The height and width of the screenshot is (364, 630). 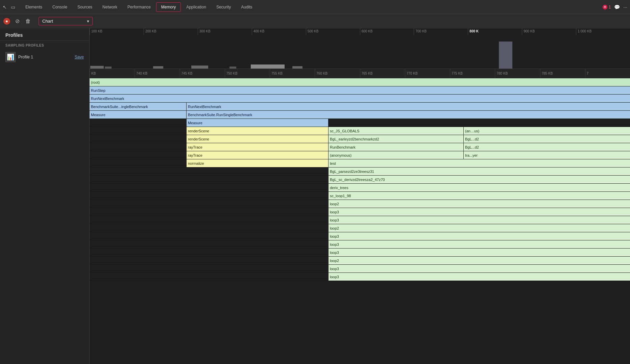 What do you see at coordinates (45, 34) in the screenshot?
I see `sidebar-title: Profiles` at bounding box center [45, 34].